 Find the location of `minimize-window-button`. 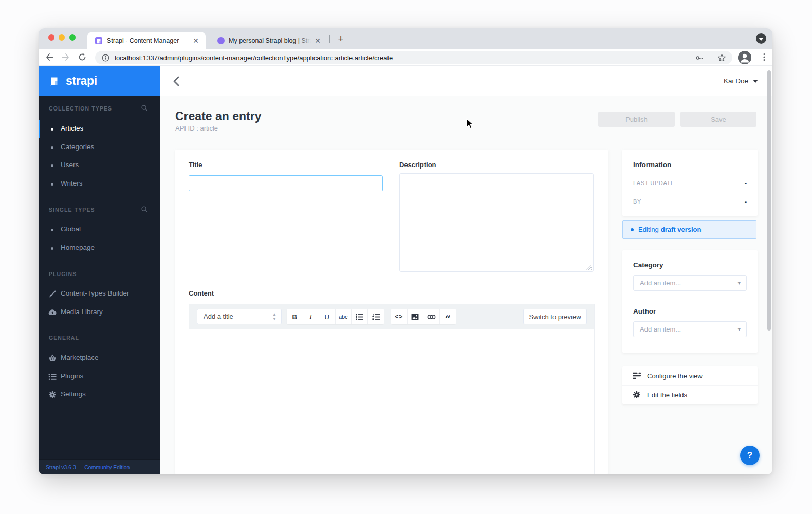

minimize-window-button is located at coordinates (62, 38).